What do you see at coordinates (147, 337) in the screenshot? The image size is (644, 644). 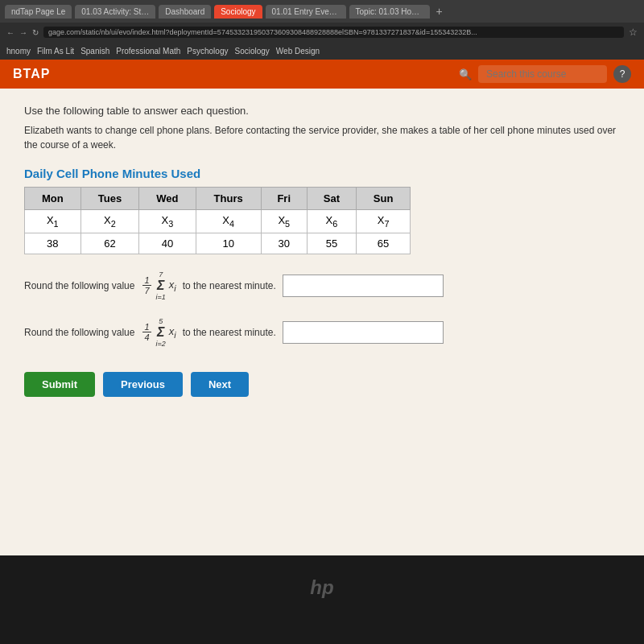 I see `q2-denominator: 4` at bounding box center [147, 337].